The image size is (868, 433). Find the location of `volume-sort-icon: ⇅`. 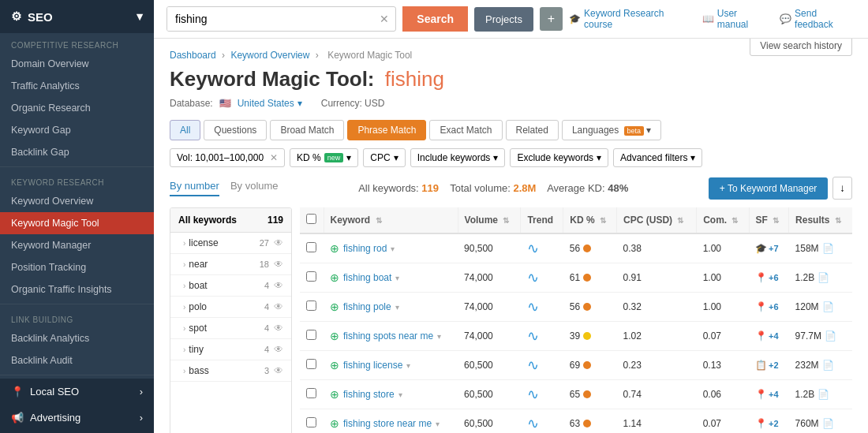

volume-sort-icon: ⇅ is located at coordinates (506, 221).